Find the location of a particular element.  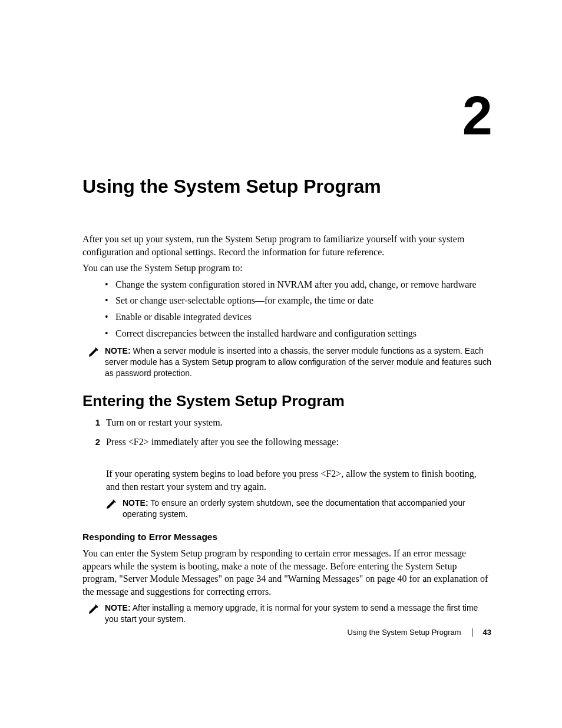

subsection-heading: Responding to Error Messages is located at coordinates (287, 537).